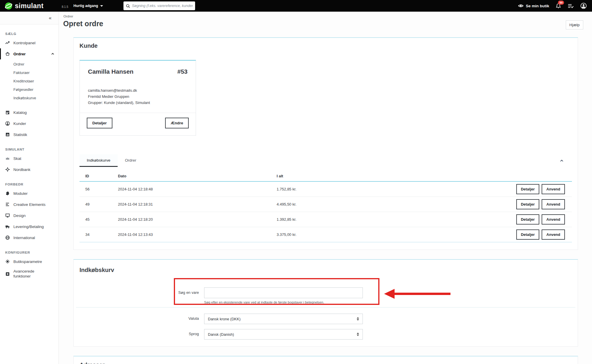 This screenshot has width=592, height=364. What do you see at coordinates (29, 158) in the screenshot?
I see `sidebar-item-skat: Skat` at bounding box center [29, 158].